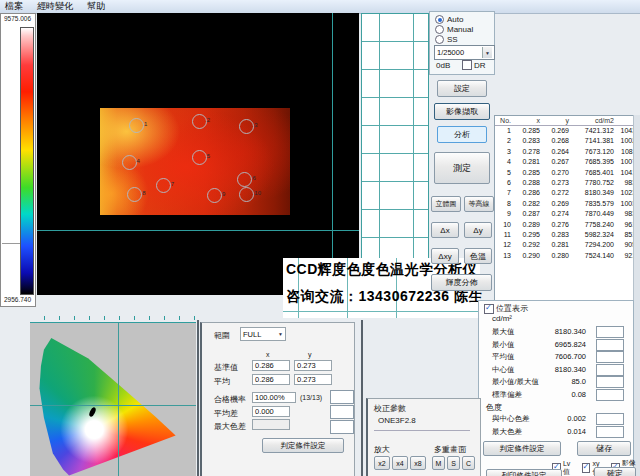 The image size is (640, 476). I want to click on table-row: 120.2920.2817294.2009053, so click(568, 245).